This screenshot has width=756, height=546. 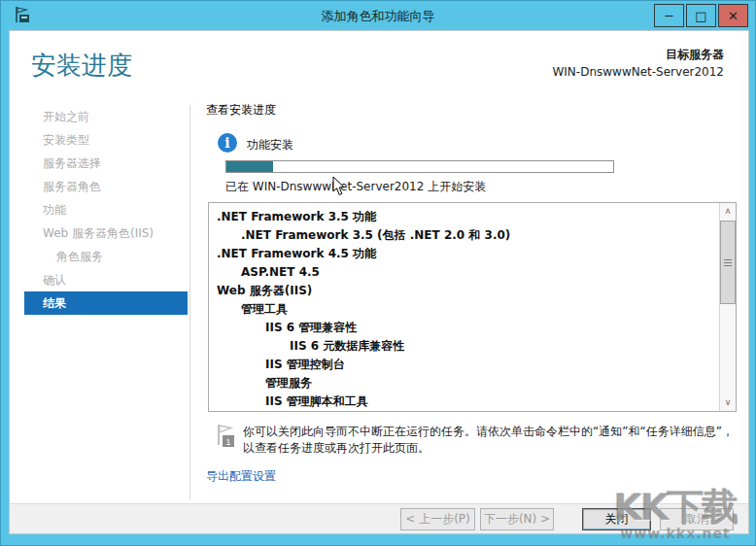 I want to click on progress-fill, so click(x=250, y=167).